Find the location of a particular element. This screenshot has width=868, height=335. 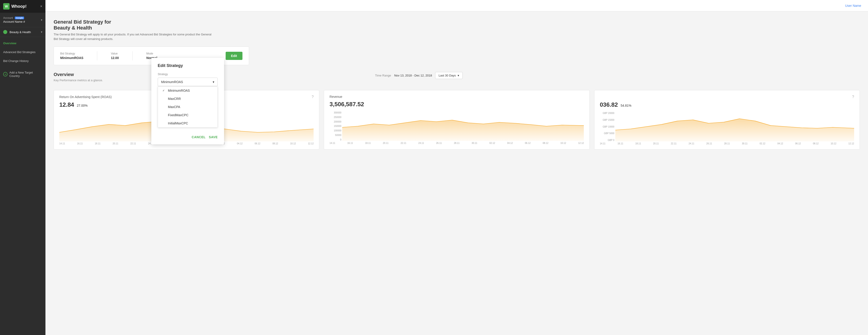

bid-value-value: 12.00 is located at coordinates (115, 58).